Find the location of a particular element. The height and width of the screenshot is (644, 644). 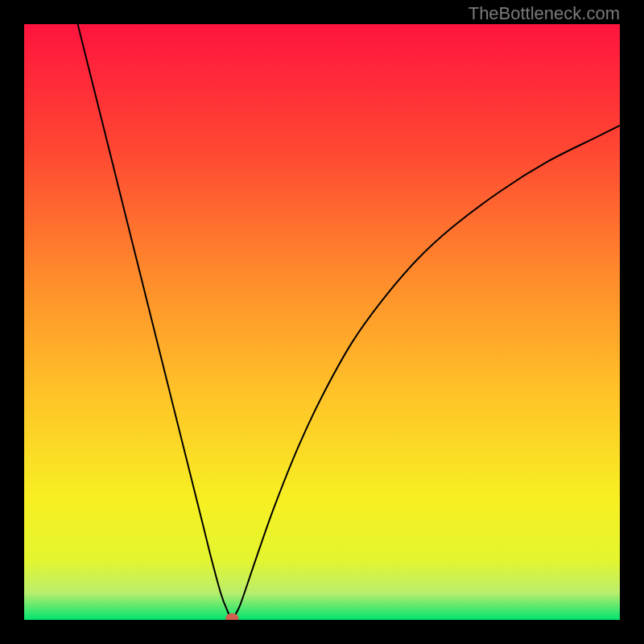

minimum-marker is located at coordinates (232, 617).